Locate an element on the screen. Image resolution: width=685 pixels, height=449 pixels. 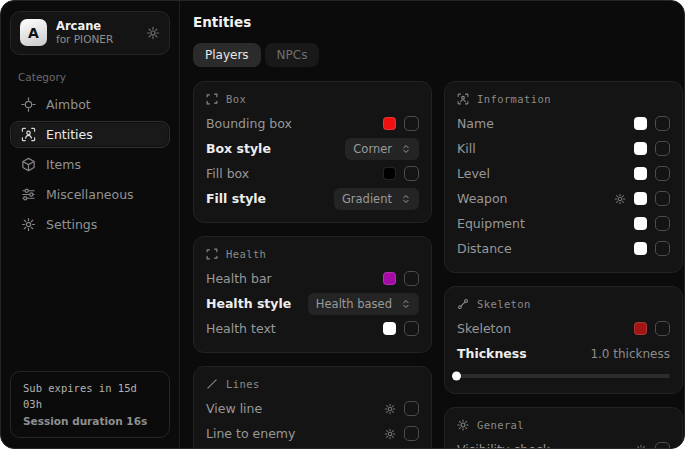
health-panel: Health Health bar Health style Health ba… is located at coordinates (312, 294).